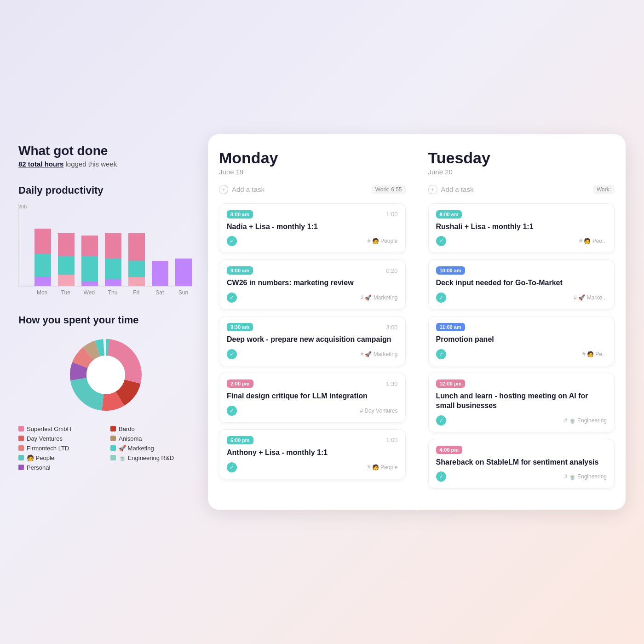  I want to click on tue-task-3-time: 11:00 am, so click(451, 327).